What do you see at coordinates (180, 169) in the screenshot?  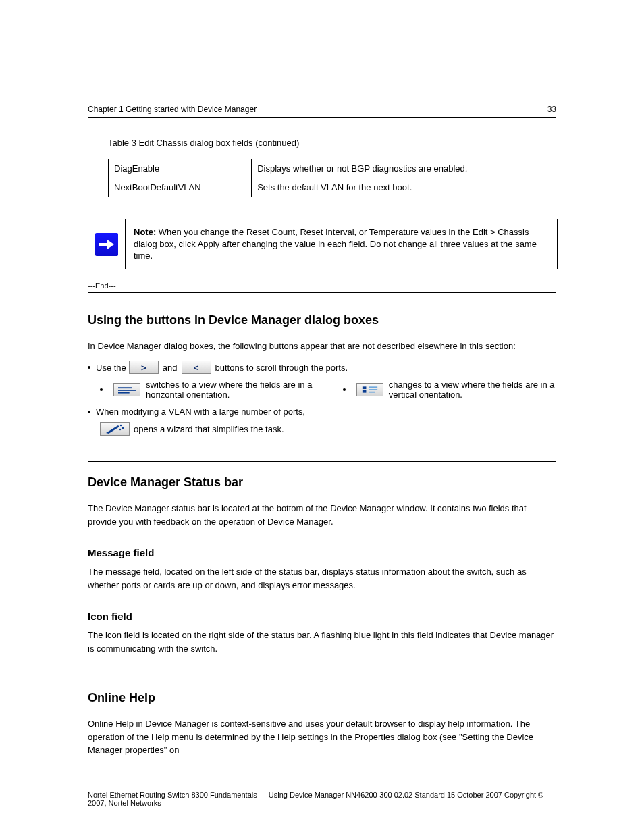 I see `cell-field-label: DiagEnable` at bounding box center [180, 169].